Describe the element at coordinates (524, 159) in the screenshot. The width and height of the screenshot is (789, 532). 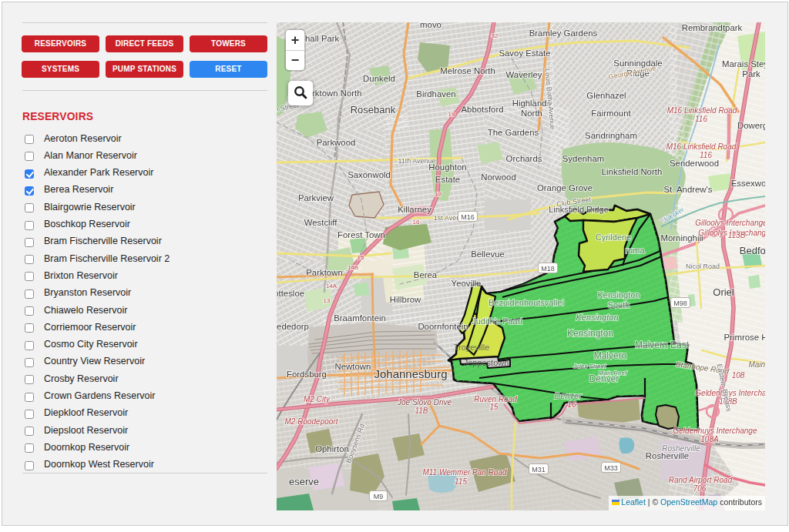
I see `svg-text: Orchards` at that location.